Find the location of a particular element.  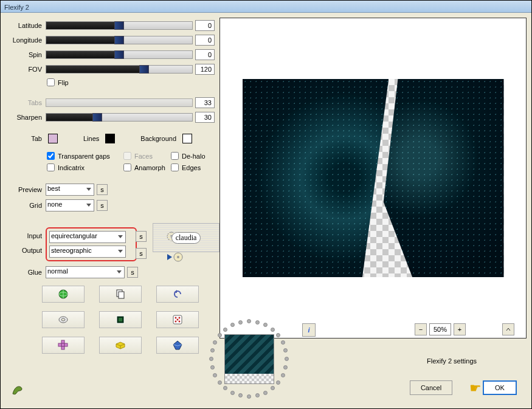

longitude-value: 0 is located at coordinates (205, 40).